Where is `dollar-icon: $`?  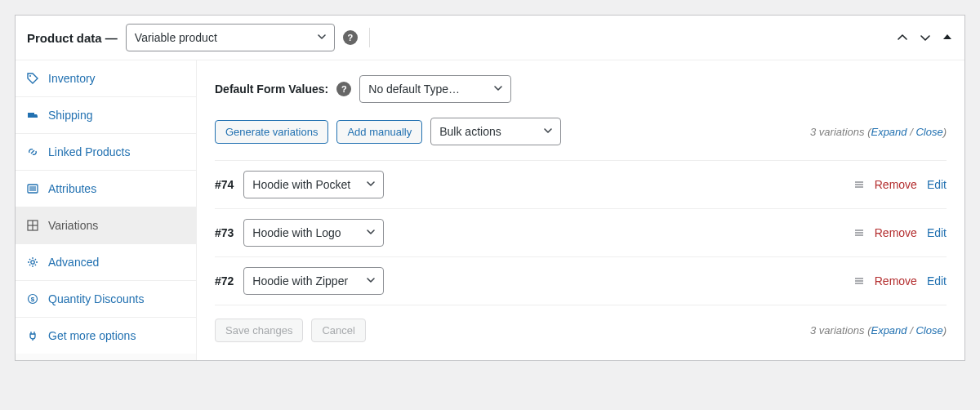 dollar-icon: $ is located at coordinates (33, 299).